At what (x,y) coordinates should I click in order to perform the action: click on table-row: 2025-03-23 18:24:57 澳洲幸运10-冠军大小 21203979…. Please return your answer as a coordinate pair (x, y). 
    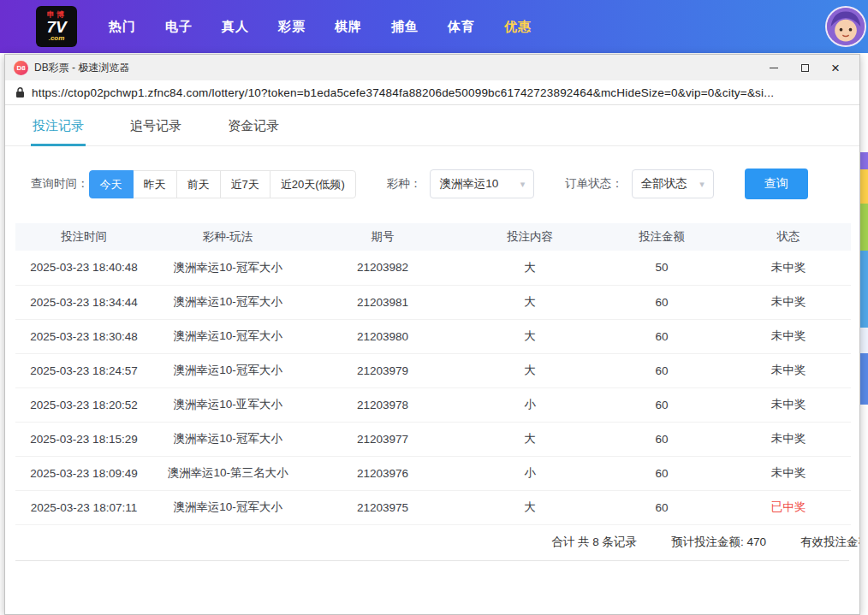
    Looking at the image, I should click on (433, 370).